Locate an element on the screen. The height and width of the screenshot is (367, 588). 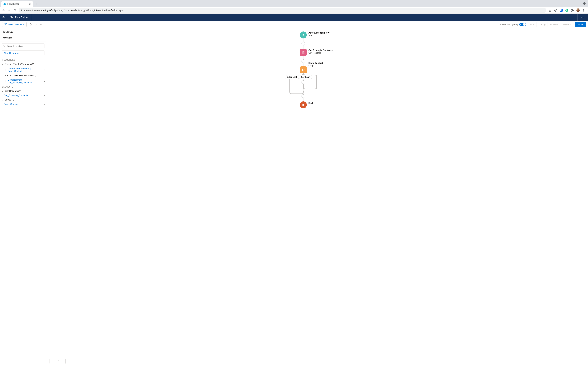
zoom-controls: − + is located at coordinates (58, 361).